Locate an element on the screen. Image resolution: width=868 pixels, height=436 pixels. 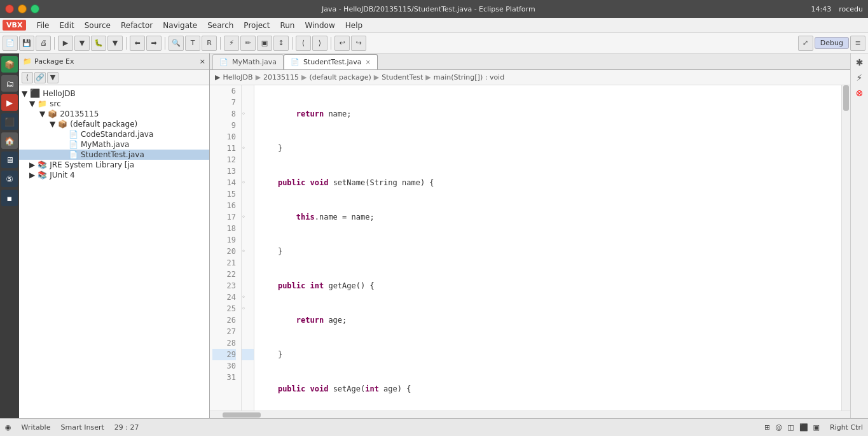
status-icon-5: ▣ is located at coordinates (816, 428).